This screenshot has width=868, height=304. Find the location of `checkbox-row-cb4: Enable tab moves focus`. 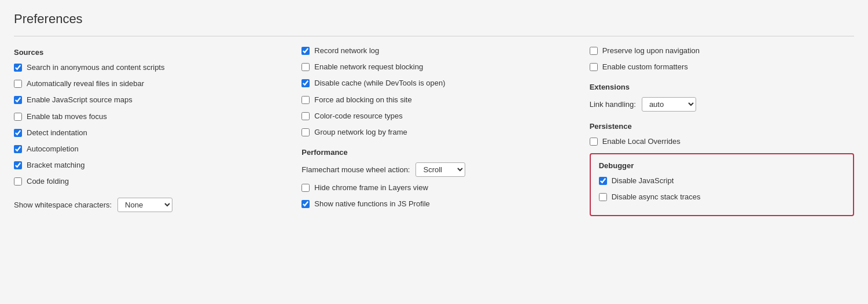

checkbox-row-cb4: Enable tab moves focus is located at coordinates (146, 117).